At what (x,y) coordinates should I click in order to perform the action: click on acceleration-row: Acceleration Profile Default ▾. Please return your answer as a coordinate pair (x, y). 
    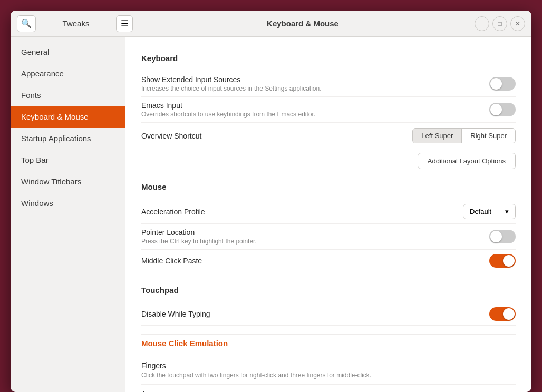
    Looking at the image, I should click on (328, 212).